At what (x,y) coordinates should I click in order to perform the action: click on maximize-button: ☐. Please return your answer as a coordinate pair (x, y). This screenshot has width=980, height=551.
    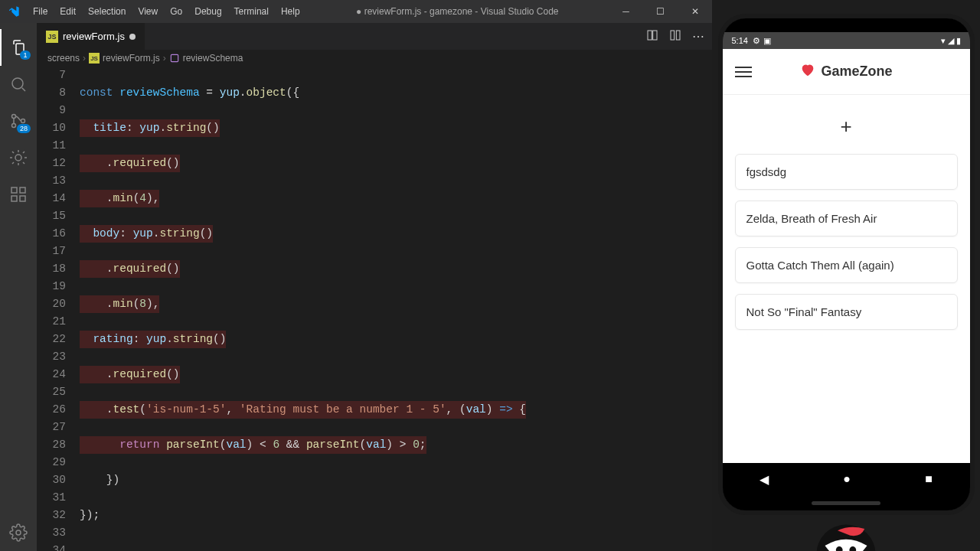
    Looking at the image, I should click on (660, 11).